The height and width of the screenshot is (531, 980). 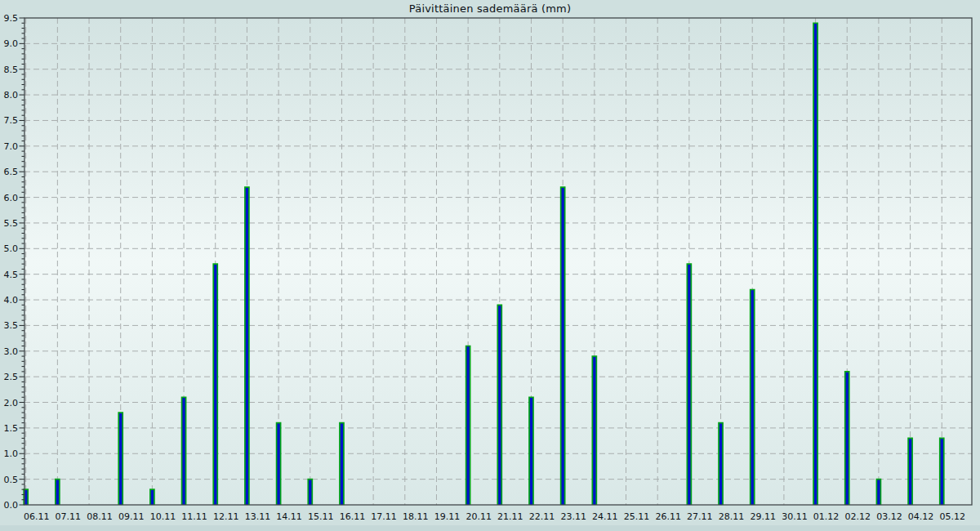 What do you see at coordinates (826, 516) in the screenshot?
I see `x-axis-label: 01.12` at bounding box center [826, 516].